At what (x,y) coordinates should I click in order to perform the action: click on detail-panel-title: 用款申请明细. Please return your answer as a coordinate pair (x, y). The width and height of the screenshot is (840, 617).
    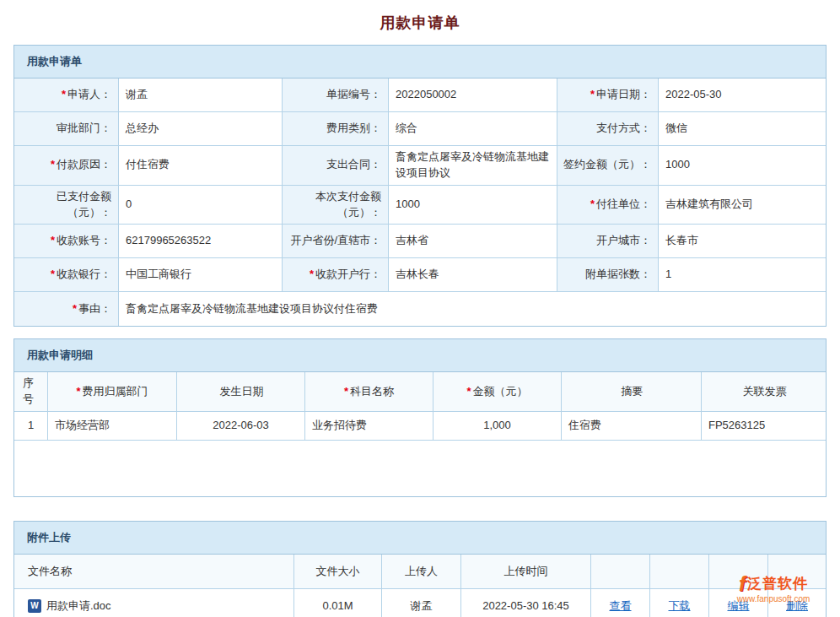
    Looking at the image, I should click on (60, 355).